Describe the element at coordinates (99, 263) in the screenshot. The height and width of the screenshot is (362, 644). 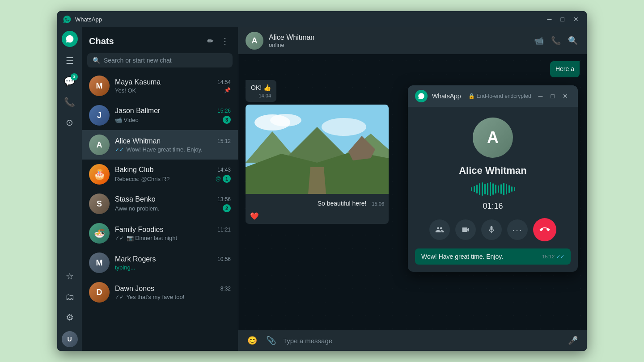
I see `avatar: M` at that location.